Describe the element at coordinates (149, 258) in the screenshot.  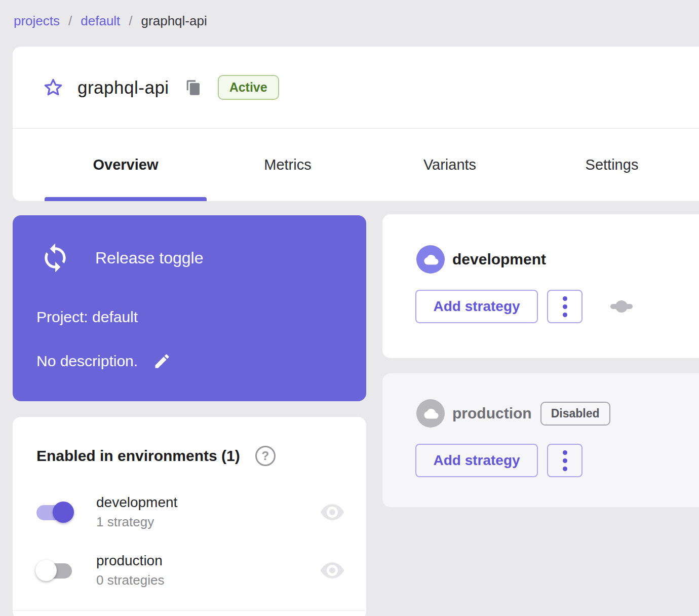
I see `toggle-type-label: Release toggle` at that location.